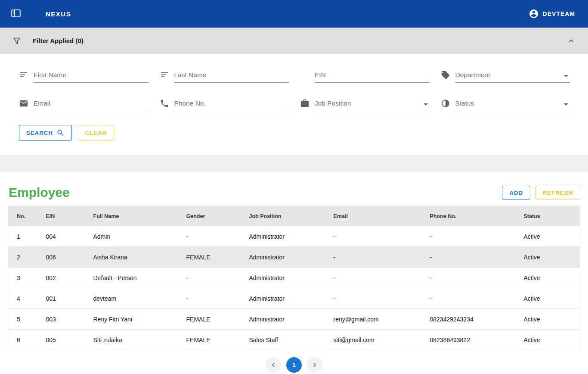 Image resolution: width=588 pixels, height=374 pixels. I want to click on table-row: 4001devteam-Administrator--Active, so click(294, 299).